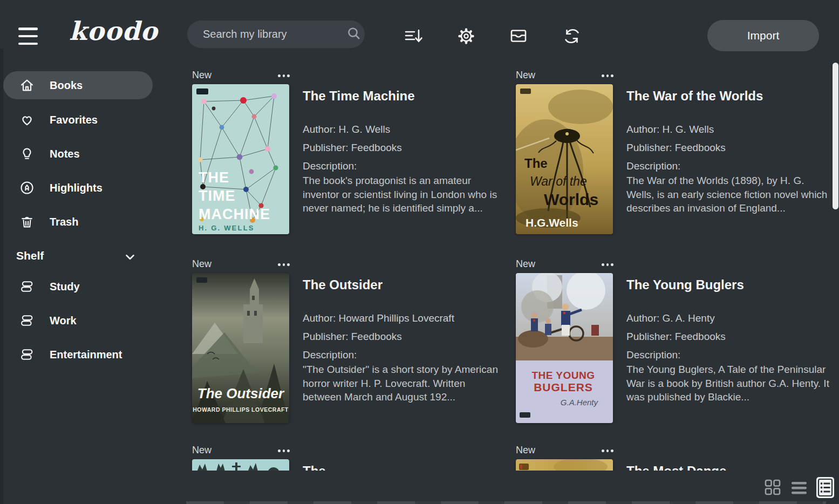  Describe the element at coordinates (78, 256) in the screenshot. I see `shelf-section-header: Shelf` at that location.